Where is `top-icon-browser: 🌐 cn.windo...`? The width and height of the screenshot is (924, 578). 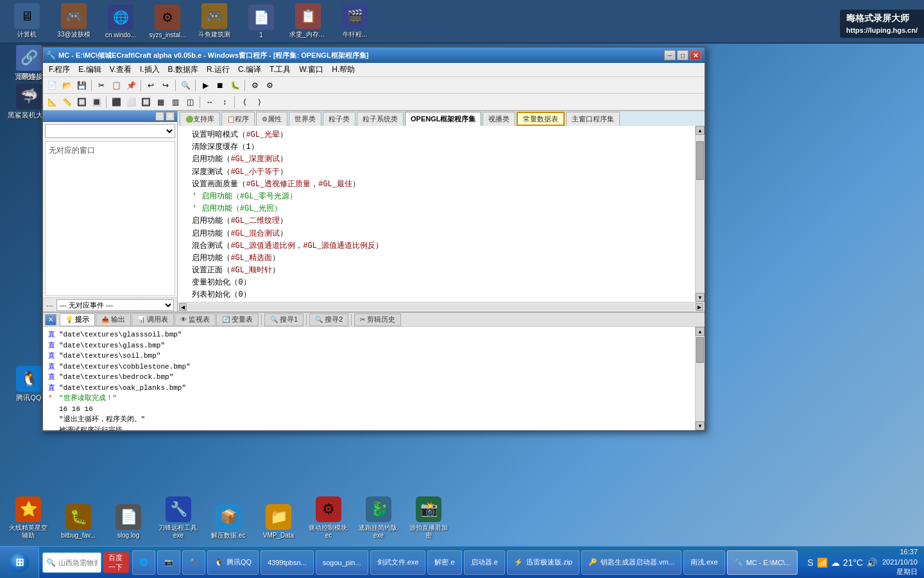 top-icon-browser: 🌐 cn.windo... is located at coordinates (121, 22).